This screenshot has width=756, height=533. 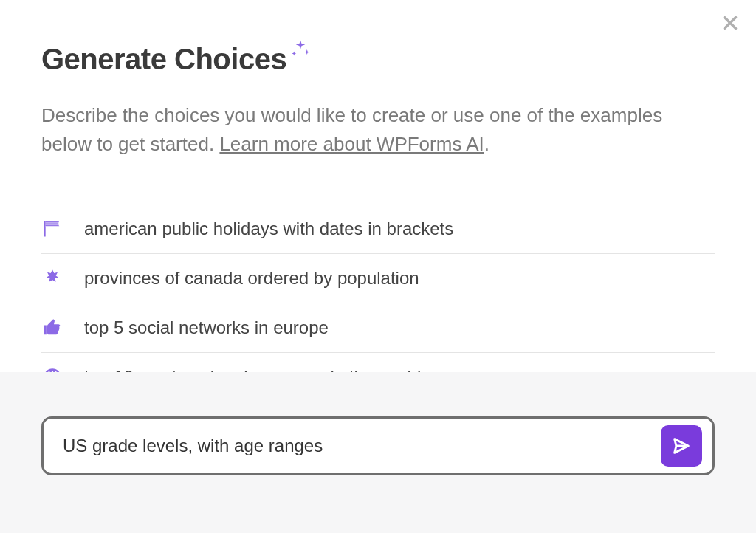 I want to click on leaf-icon, so click(x=52, y=278).